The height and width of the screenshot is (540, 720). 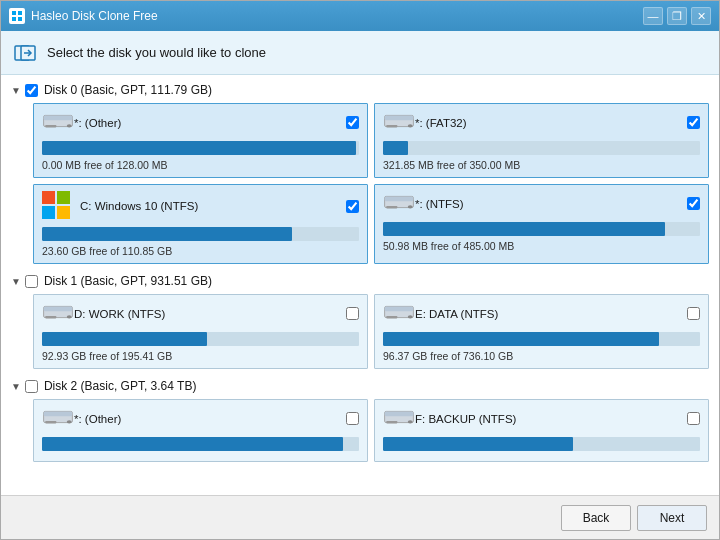 What do you see at coordinates (200, 122) in the screenshot?
I see `partition-top-0-0: *: (Other)` at bounding box center [200, 122].